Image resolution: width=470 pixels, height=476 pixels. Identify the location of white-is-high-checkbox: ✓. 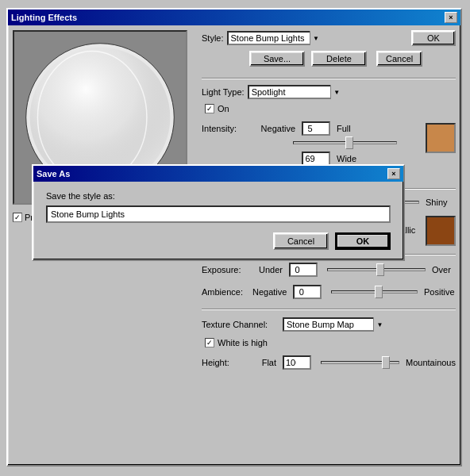
(210, 343).